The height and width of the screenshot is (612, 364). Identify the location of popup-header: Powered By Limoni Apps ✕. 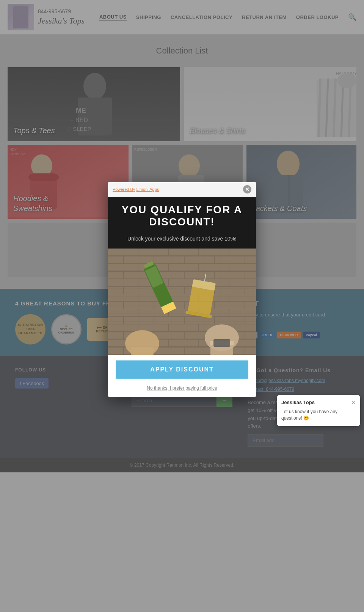
(182, 190).